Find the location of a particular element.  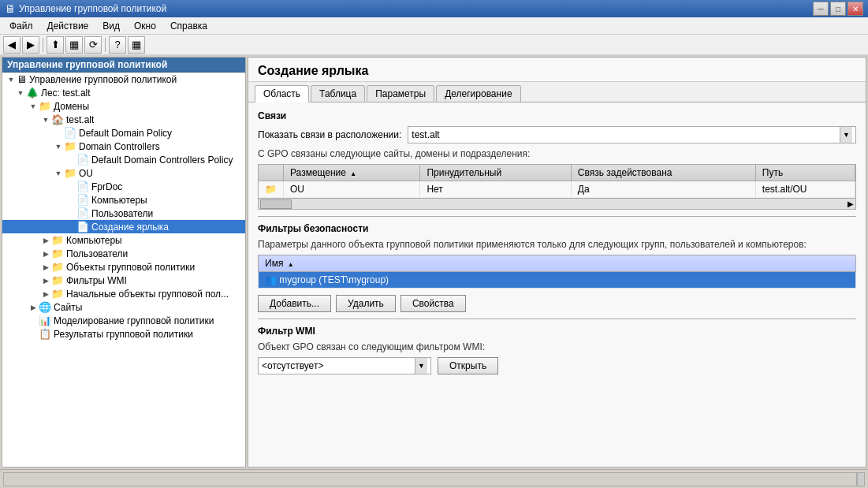

scrollbar-right-arrow: ▶ is located at coordinates (851, 203).